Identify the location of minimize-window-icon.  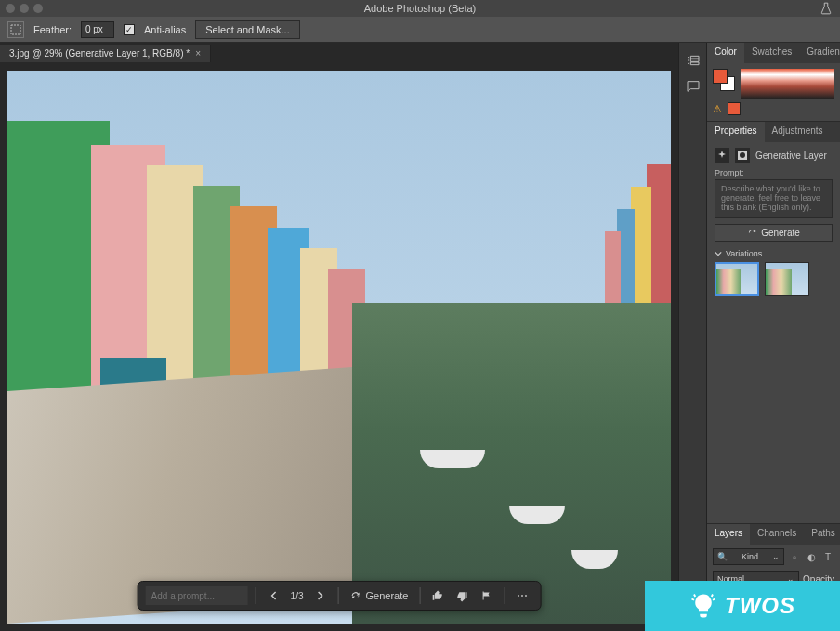
(24, 8).